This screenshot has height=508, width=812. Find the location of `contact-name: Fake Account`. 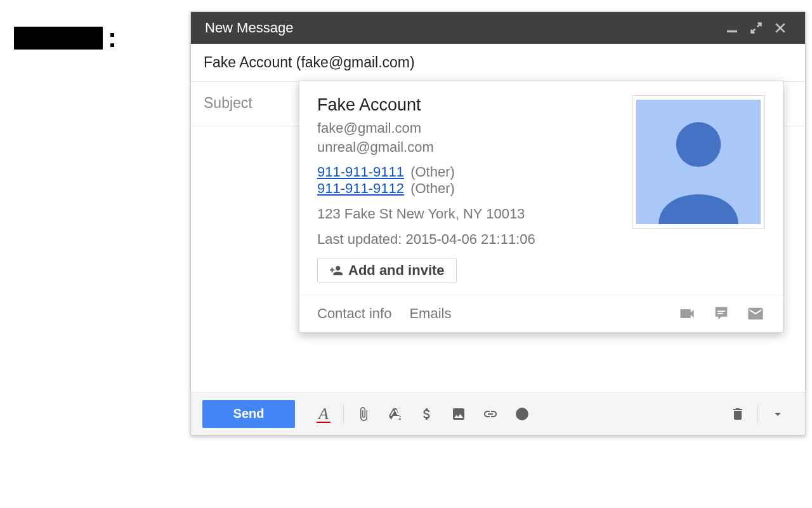

contact-name: Fake Account is located at coordinates (468, 105).